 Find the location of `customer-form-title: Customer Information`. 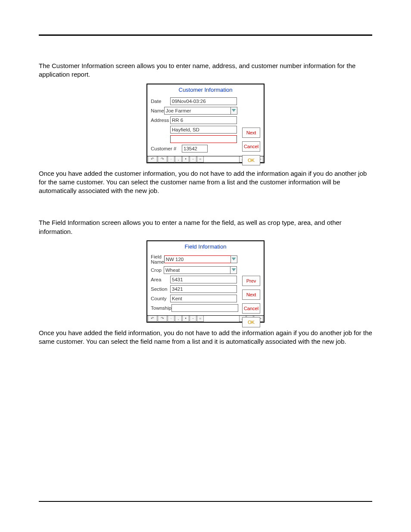

customer-form-title: Customer Information is located at coordinates (206, 90).